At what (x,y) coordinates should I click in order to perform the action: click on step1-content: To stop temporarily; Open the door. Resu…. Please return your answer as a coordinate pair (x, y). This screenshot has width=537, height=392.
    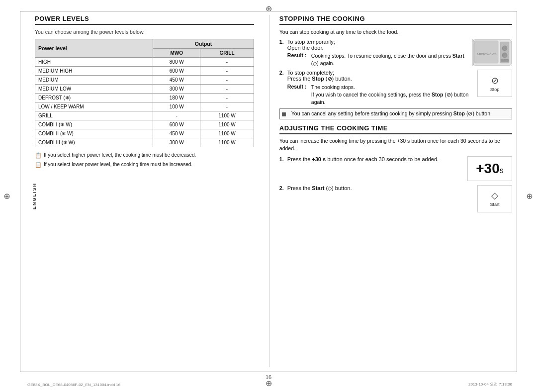
    Looking at the image, I should click on (400, 53).